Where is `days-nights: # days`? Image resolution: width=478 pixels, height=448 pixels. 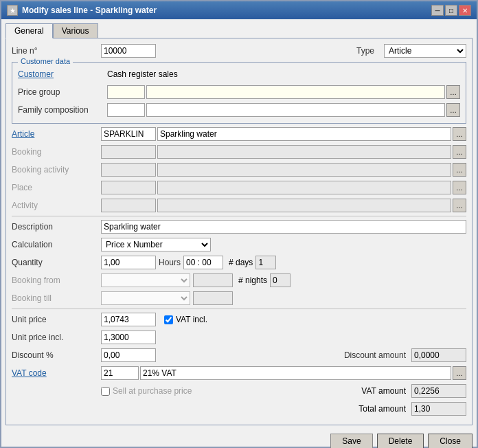 days-nights: # days is located at coordinates (253, 262).